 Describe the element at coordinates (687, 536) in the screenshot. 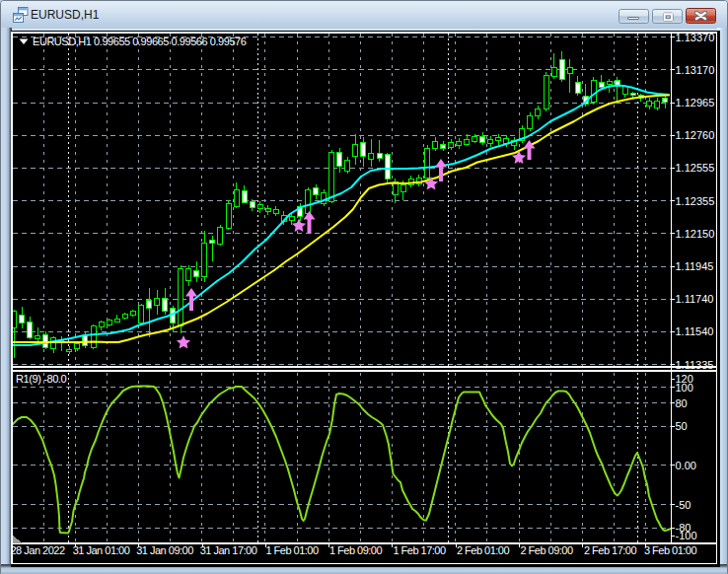

I see `svg-text: -100` at that location.